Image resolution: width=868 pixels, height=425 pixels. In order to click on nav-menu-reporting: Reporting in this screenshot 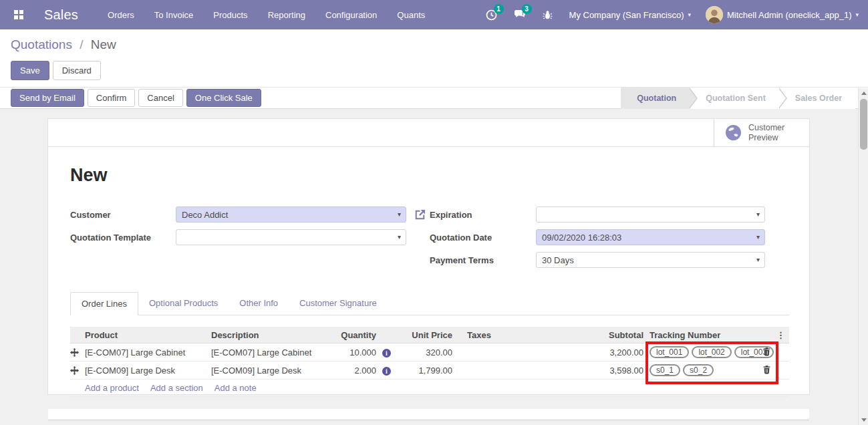, I will do `click(287, 15)`.